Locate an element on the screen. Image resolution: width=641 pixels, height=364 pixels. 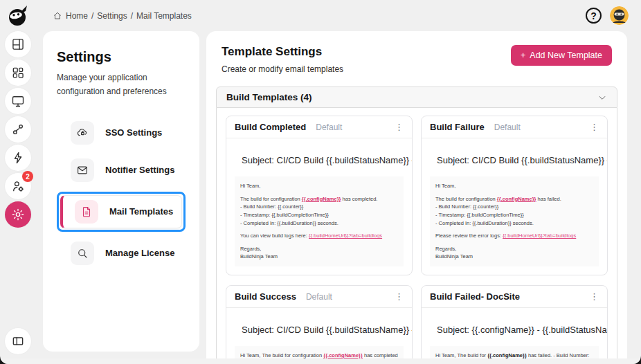
sidebar-item-mail-templates: Mail Templates is located at coordinates (121, 212).